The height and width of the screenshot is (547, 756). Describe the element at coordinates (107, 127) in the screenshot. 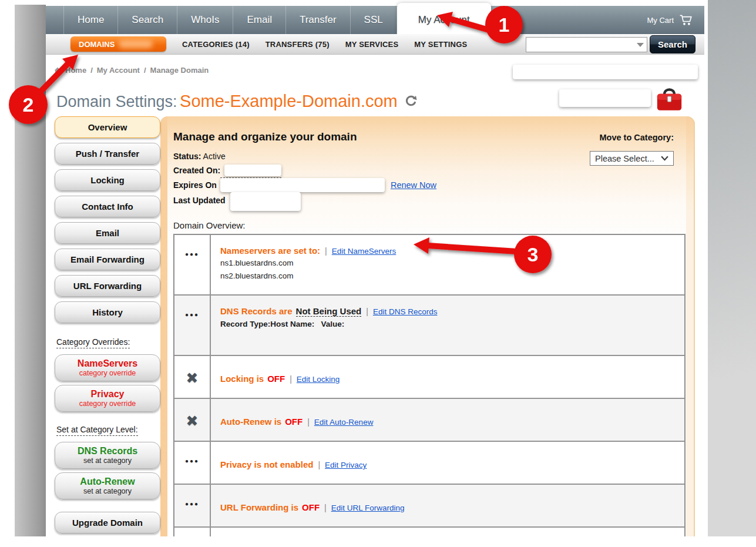

I see `sidebar-tab-overview: Overview` at that location.